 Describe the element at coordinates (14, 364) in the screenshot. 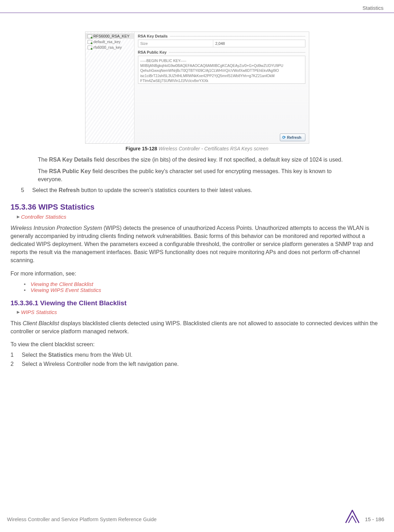

I see `step-number: 2` at that location.